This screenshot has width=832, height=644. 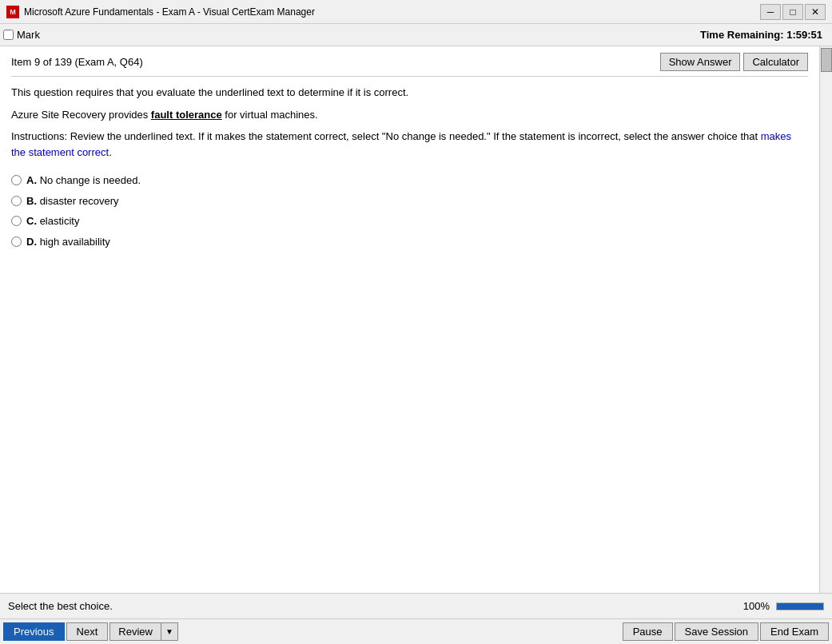 What do you see at coordinates (416, 35) in the screenshot?
I see `menubar: Mark Time Remaining: 1:59:51` at bounding box center [416, 35].